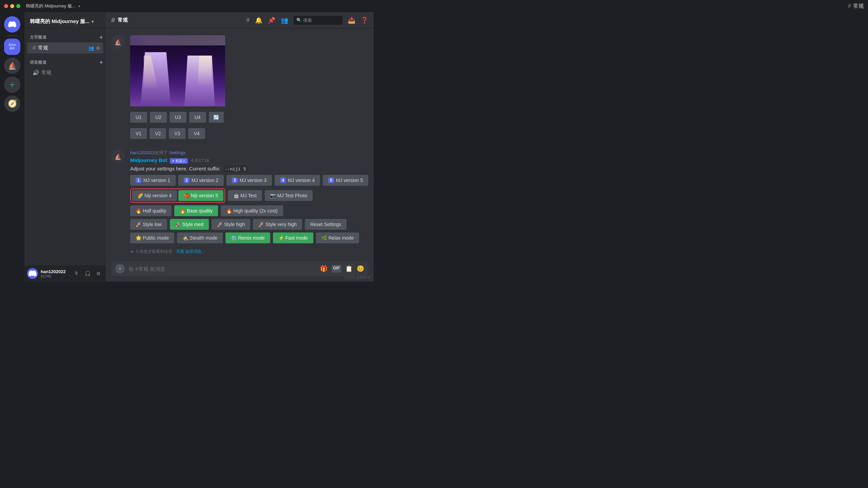 The width and height of the screenshot is (868, 488). I want to click on maximize-button, so click(18, 6).